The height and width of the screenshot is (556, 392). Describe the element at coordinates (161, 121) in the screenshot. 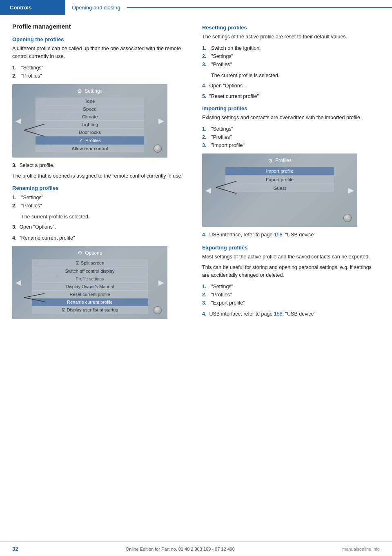

I see `screen-nav-right-icon: ▶` at that location.